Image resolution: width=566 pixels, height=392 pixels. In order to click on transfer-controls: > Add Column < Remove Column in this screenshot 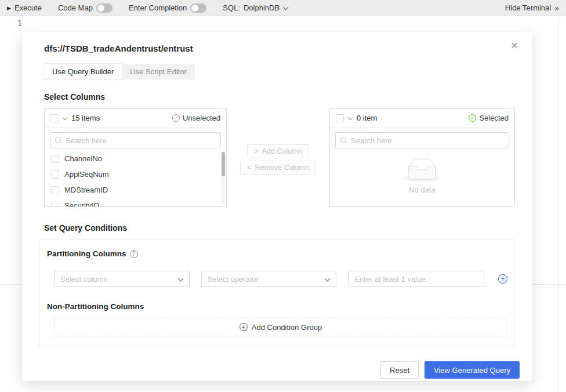, I will do `click(278, 158)`.